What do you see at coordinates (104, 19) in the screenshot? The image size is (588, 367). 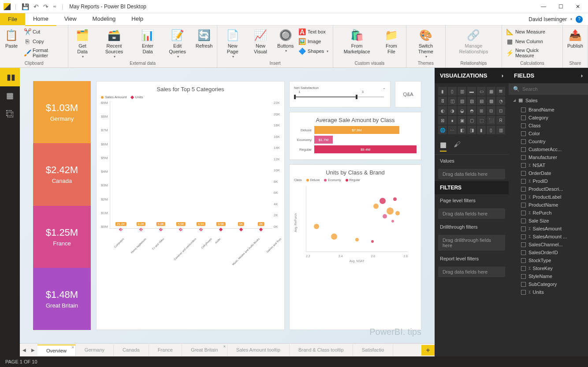 I see `menu-tab-modeling: Modeling` at bounding box center [104, 19].